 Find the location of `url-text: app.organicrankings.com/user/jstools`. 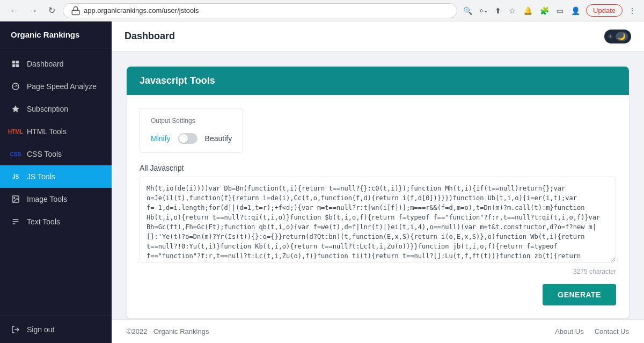

url-text: app.organicrankings.com/user/jstools is located at coordinates (266, 11).